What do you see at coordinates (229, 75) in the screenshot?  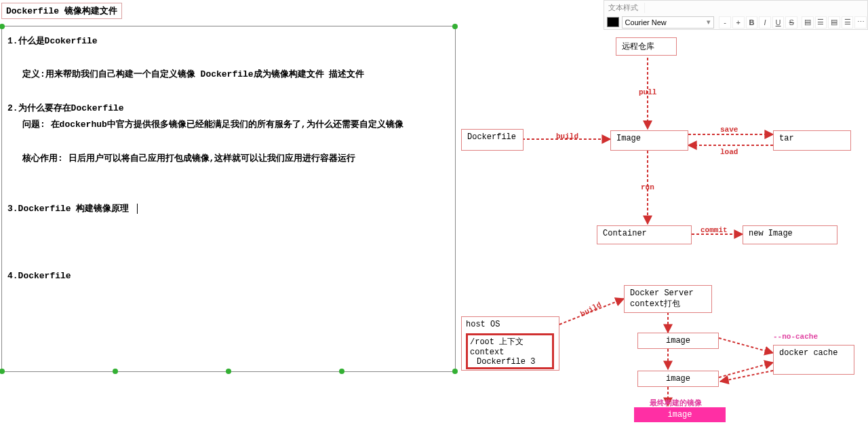 I see `paragraph: 定义:用来帮助我们自己构建一个自定义镜像 Dockerfile成为镜像构建文件 …` at bounding box center [229, 75].